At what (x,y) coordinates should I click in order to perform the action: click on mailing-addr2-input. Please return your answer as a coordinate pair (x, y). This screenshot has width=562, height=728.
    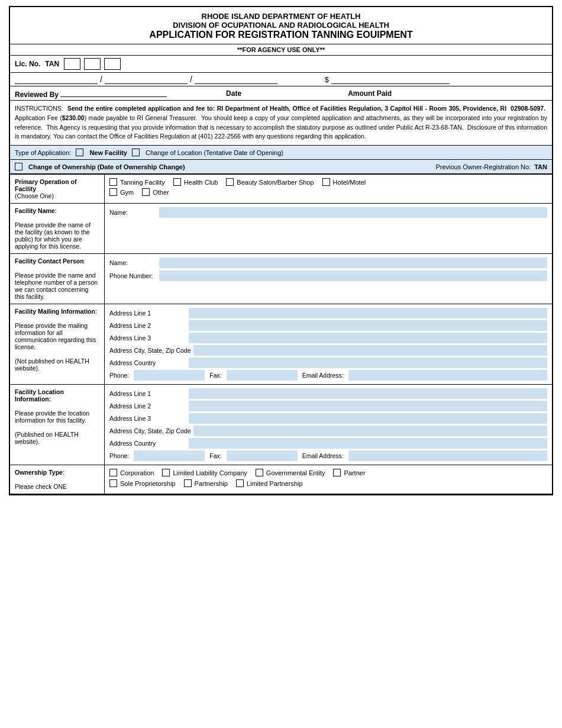
    Looking at the image, I should click on (368, 326).